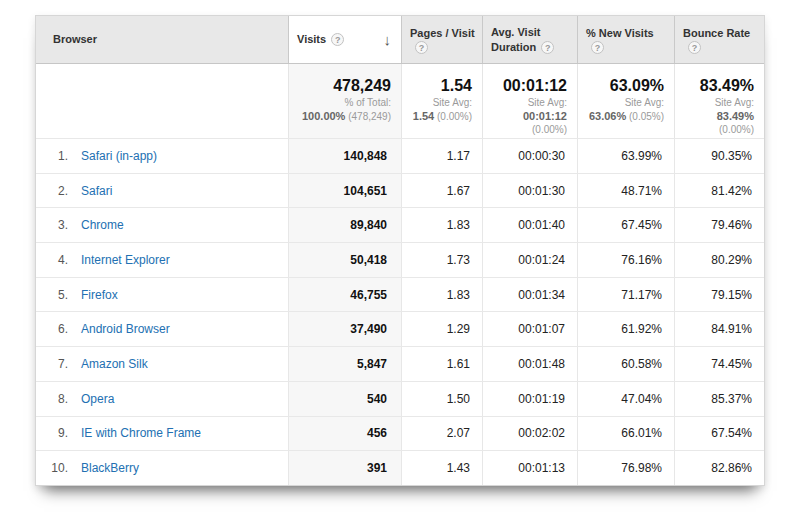 The height and width of the screenshot is (528, 797). Describe the element at coordinates (55, 468) in the screenshot. I see `row-rank: 10.` at that location.